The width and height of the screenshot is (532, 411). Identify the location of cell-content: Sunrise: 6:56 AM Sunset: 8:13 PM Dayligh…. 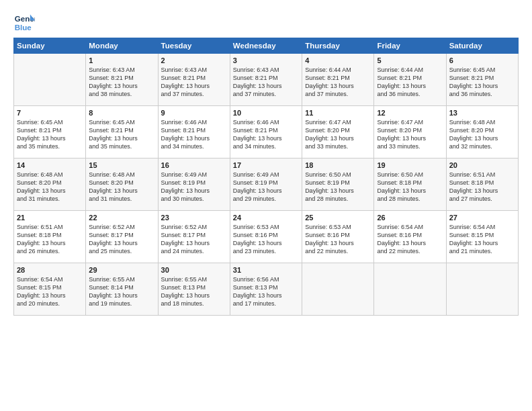
(266, 291).